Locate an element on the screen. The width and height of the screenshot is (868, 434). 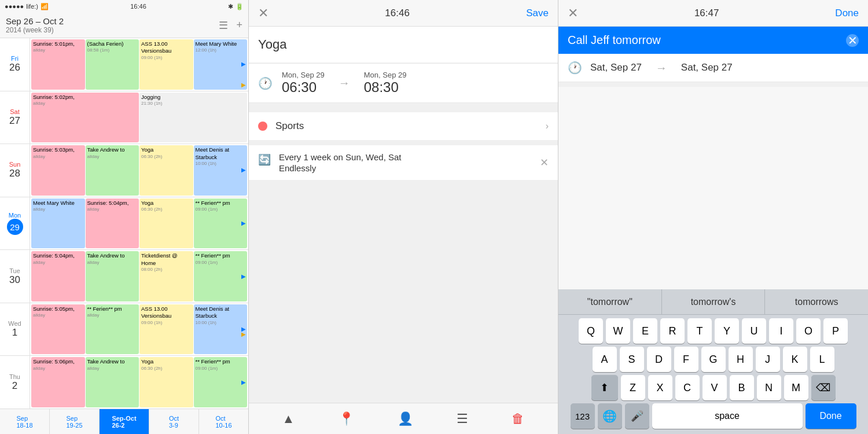
footer-week4: Oct3-9 is located at coordinates (174, 421).